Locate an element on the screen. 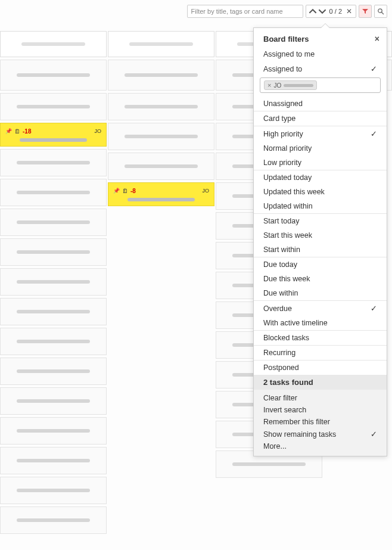 This screenshot has height=550, width=392. card-highlighted: 📌 🗓 -8 JO is located at coordinates (161, 194).